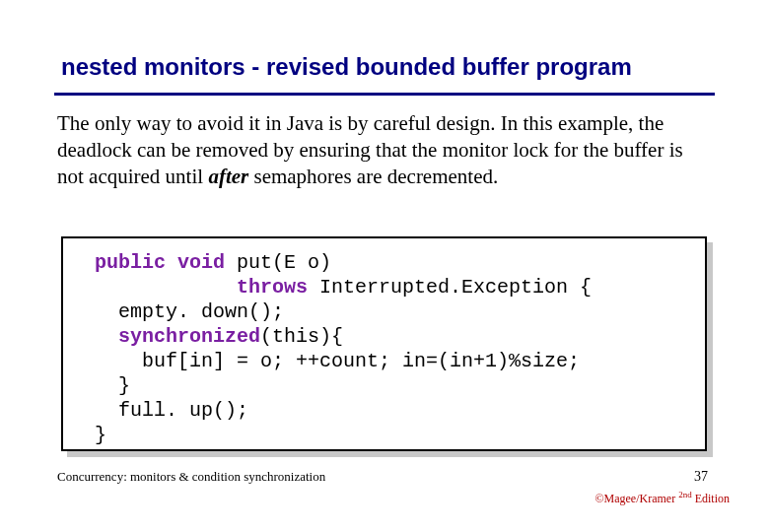 Image resolution: width=769 pixels, height=532 pixels. I want to click on kw-public: public, so click(130, 262).